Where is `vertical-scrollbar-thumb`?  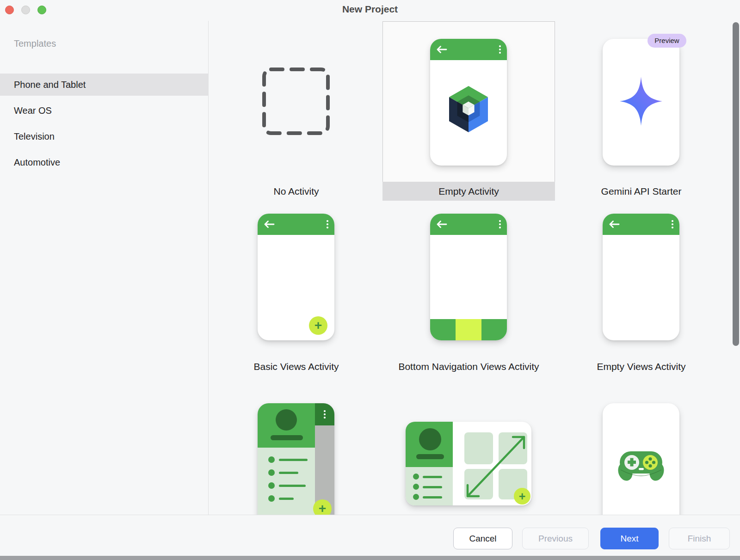
vertical-scrollbar-thumb is located at coordinates (736, 184).